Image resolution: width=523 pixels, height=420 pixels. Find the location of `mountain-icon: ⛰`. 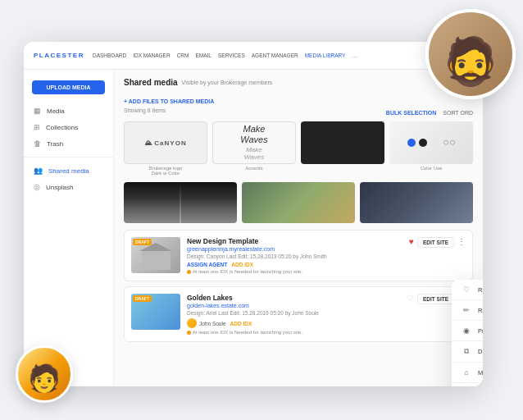

mountain-icon: ⛰ is located at coordinates (148, 143).